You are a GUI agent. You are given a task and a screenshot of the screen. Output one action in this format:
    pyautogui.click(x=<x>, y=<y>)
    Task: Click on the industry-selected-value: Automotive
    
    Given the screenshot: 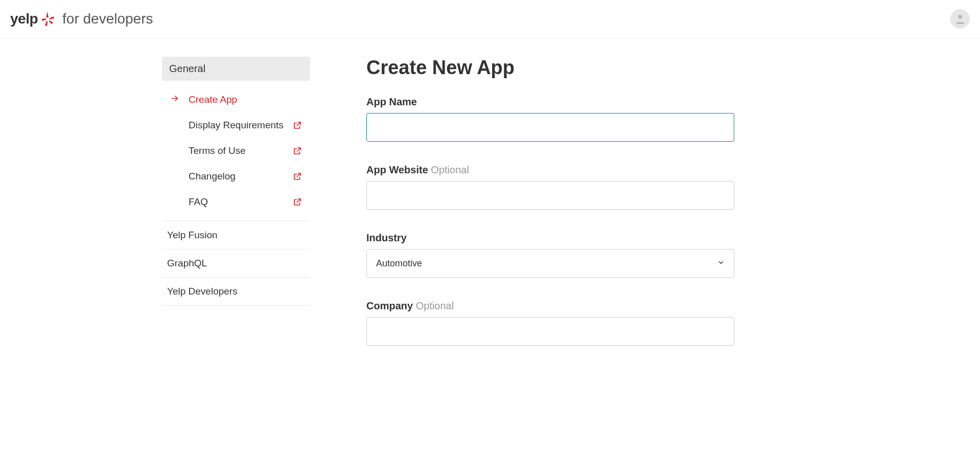 What is the action you would take?
    pyautogui.click(x=399, y=264)
    